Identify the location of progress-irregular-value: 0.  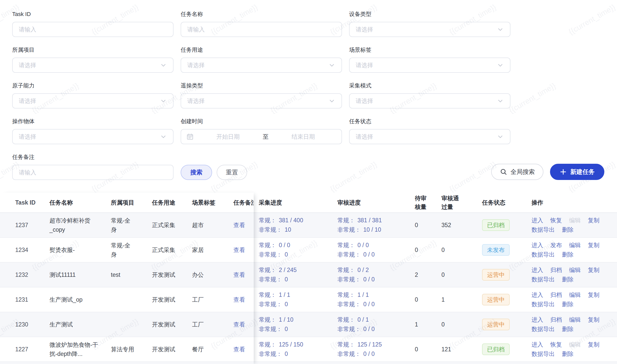
(286, 354).